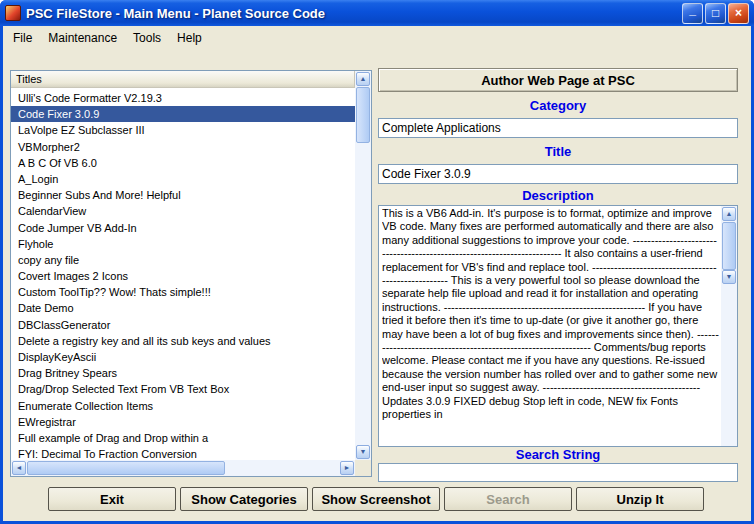  Describe the element at coordinates (716, 14) in the screenshot. I see `maximize-icon: □` at that location.